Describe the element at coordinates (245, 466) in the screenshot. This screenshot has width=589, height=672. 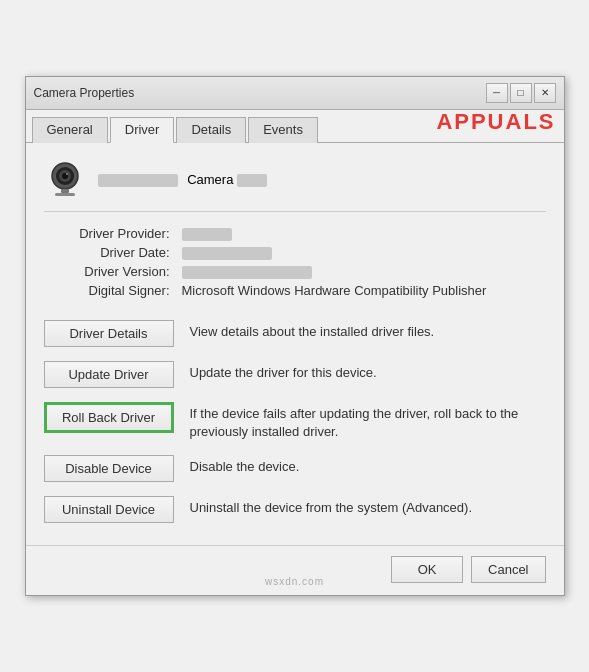
I see `disable-device-desc: Disable the device.` at that location.